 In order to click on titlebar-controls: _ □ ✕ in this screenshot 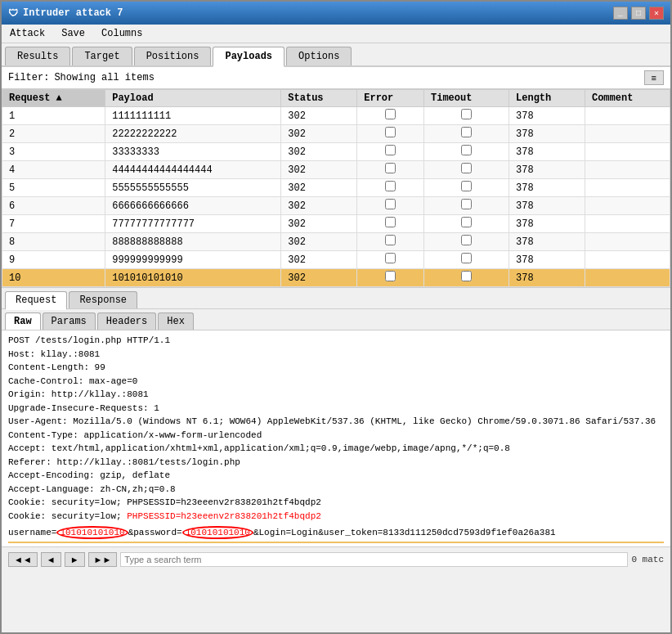, I will do `click(638, 13)`.